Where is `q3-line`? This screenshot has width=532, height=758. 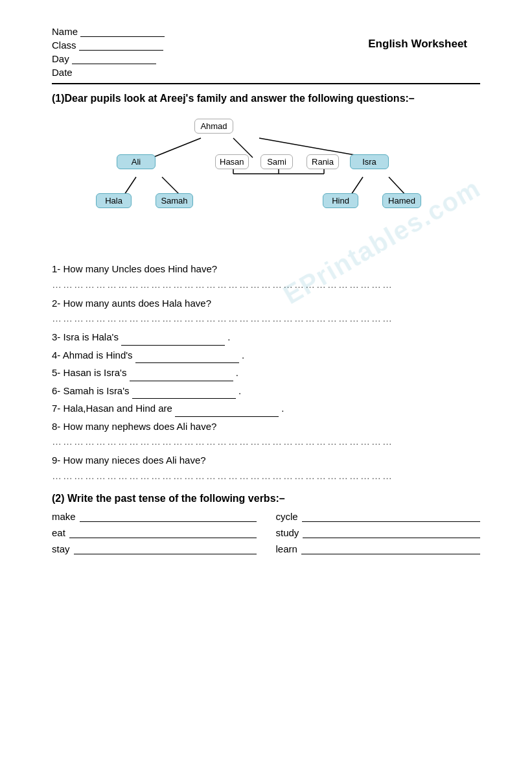 q3-line is located at coordinates (173, 340).